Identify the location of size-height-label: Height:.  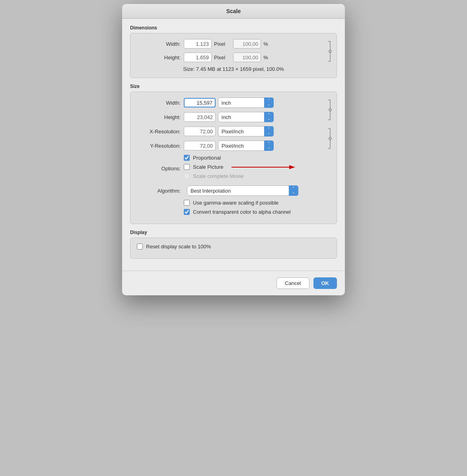
(159, 117).